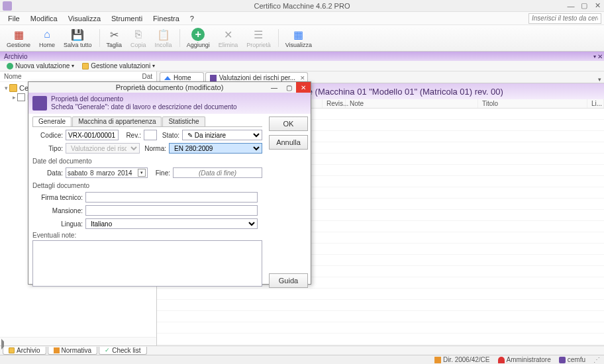 The height and width of the screenshot is (364, 604). I want to click on dialog-titlebar: Proprietà documento (modificato) — ▢ ✕, so click(170, 87).